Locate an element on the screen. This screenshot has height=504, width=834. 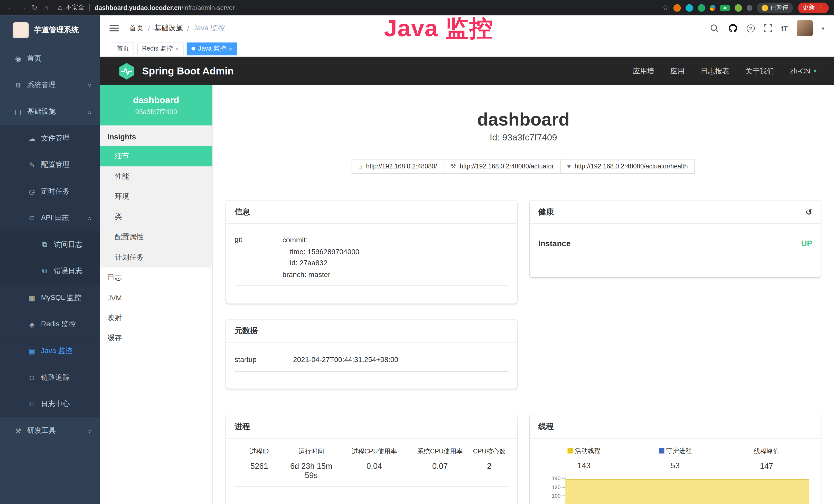
sidebar-item-config-management: ✎ 配置管理 is located at coordinates (50, 165).